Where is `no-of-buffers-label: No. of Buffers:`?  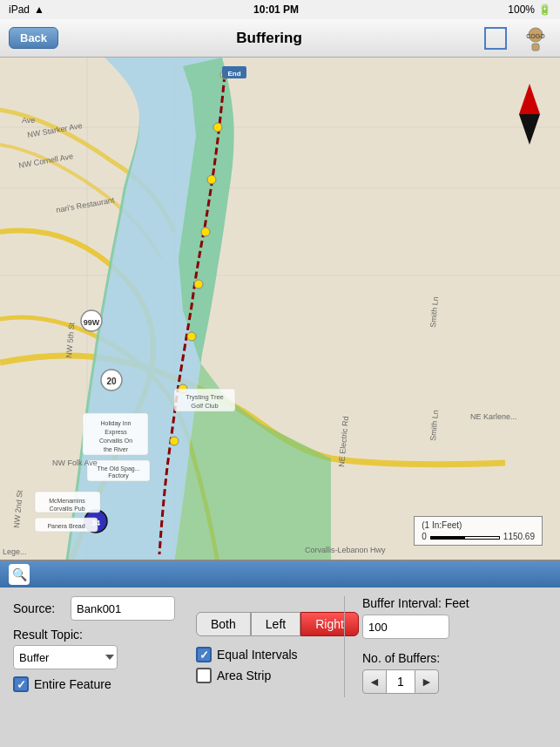 no-of-buffers-label: No. of Buffers: is located at coordinates (449, 658).